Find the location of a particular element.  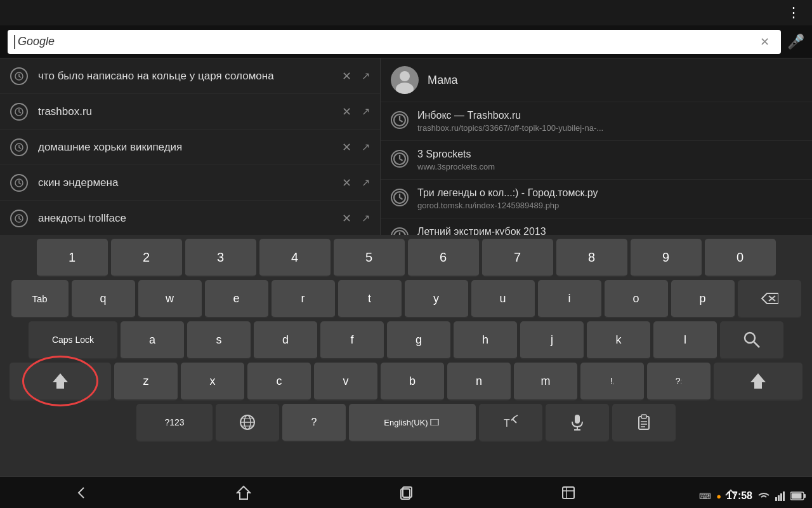

key-w: w is located at coordinates (170, 299).